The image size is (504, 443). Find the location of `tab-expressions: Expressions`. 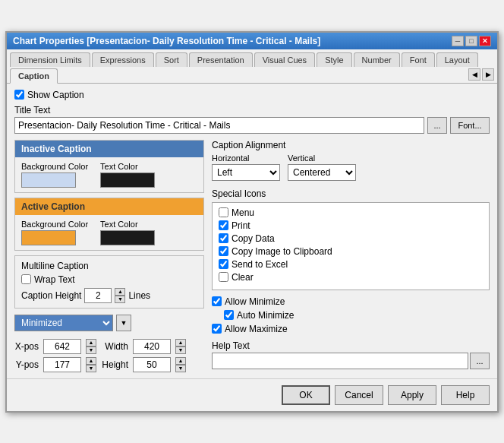

tab-expressions: Expressions is located at coordinates (123, 59).